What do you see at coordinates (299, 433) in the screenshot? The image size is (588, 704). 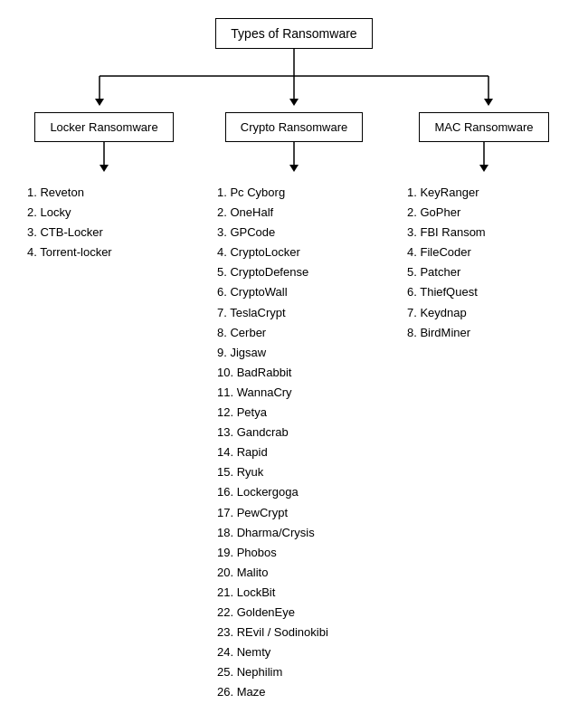 I see `list-item: 13. Gandcrab` at bounding box center [299, 433].